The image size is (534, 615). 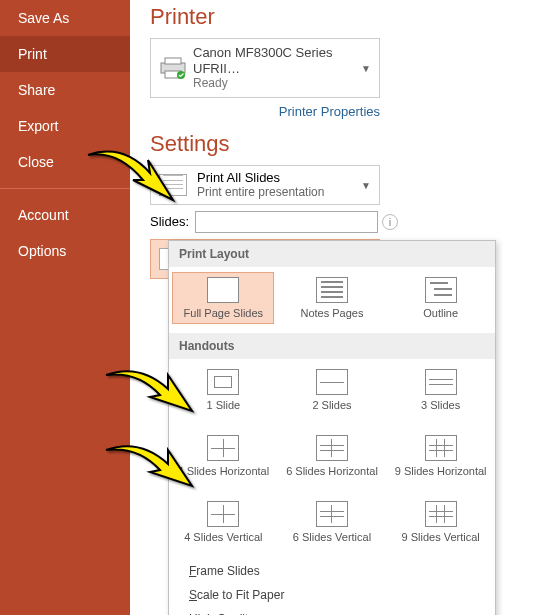 What do you see at coordinates (441, 390) in the screenshot?
I see `handout-3-slides: 3 Slides` at bounding box center [441, 390].